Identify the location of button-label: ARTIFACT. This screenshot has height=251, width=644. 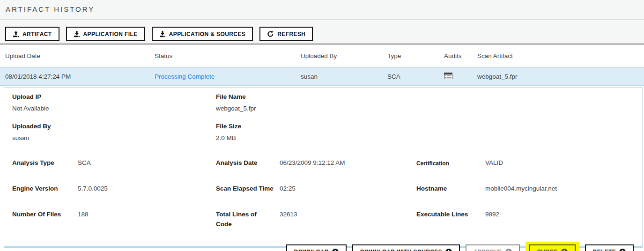
(37, 34).